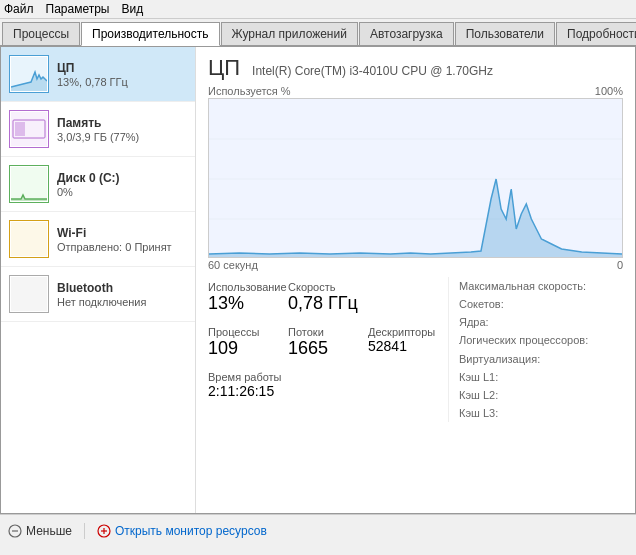  Describe the element at coordinates (324, 348) in the screenshot. I see `threads-value: 1665` at that location.